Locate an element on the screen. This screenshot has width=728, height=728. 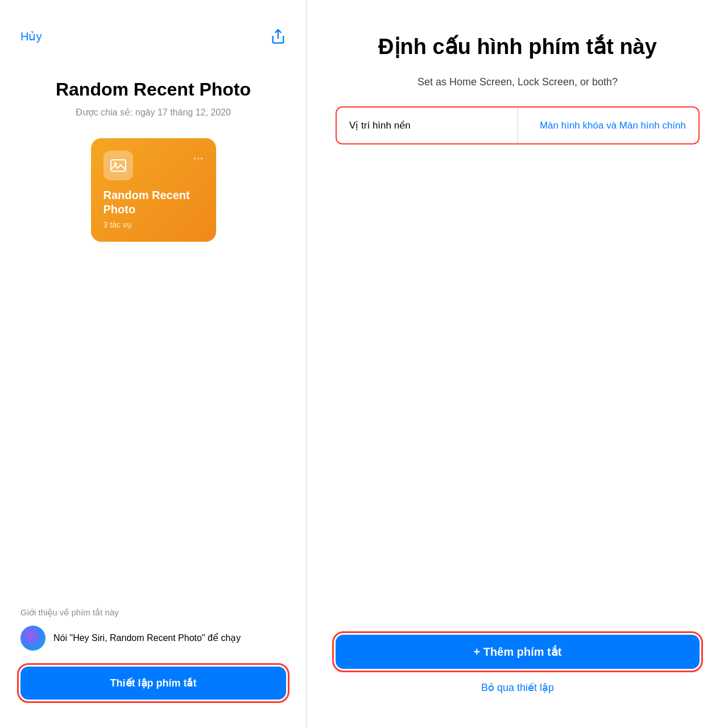
right-title: Định cấu hình phím tắt này is located at coordinates (518, 47).